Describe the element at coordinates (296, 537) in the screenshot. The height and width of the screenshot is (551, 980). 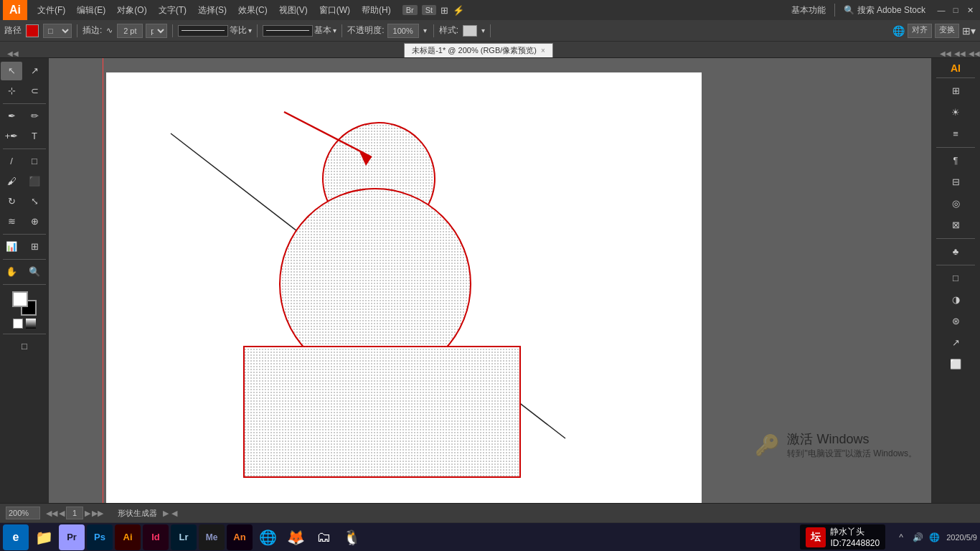
I see `taskbar-firefox: 🦊` at that location.